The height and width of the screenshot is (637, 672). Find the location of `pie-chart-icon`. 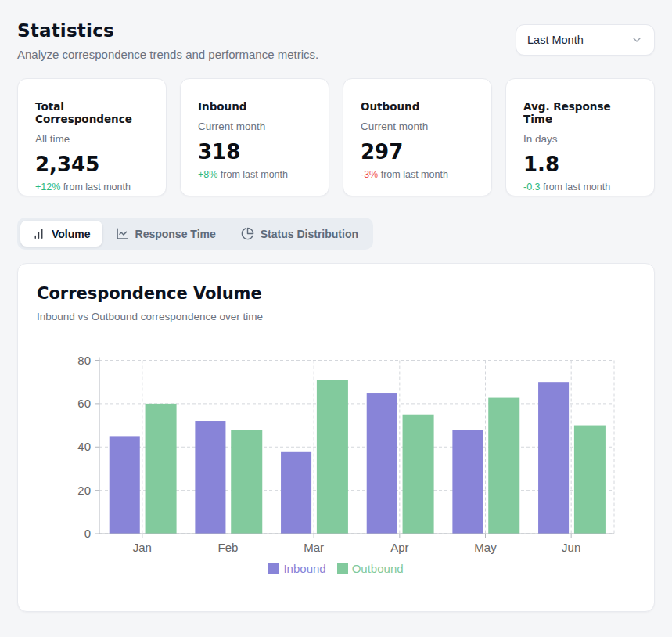

pie-chart-icon is located at coordinates (247, 233).